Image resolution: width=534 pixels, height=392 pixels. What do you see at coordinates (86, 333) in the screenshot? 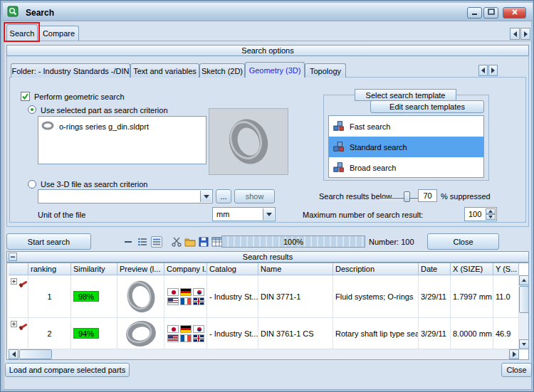
I see `similarity-badge: 94%` at bounding box center [86, 333].